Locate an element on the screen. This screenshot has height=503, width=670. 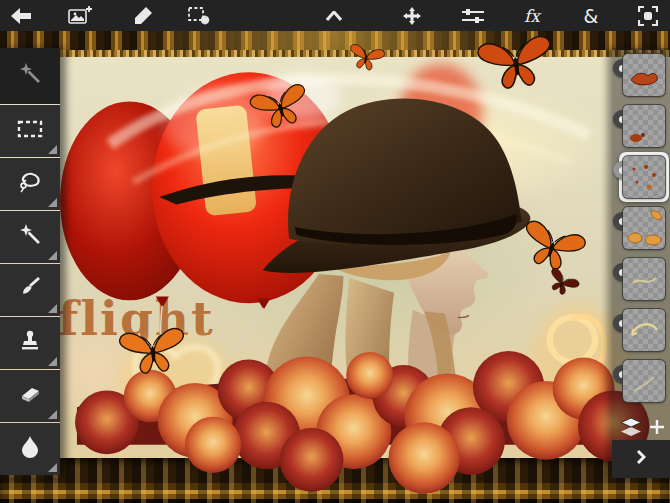
eraser-icon is located at coordinates (30, 396).